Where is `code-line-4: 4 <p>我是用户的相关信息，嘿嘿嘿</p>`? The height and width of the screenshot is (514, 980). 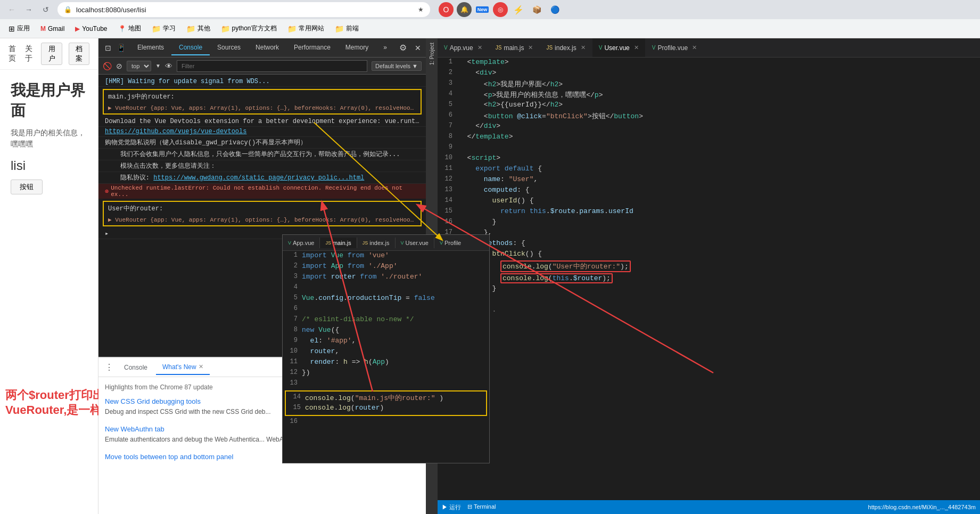
code-line-4: 4 <p>我是用户的相关信息，嘿嘿嘿</p> is located at coordinates (709, 95).